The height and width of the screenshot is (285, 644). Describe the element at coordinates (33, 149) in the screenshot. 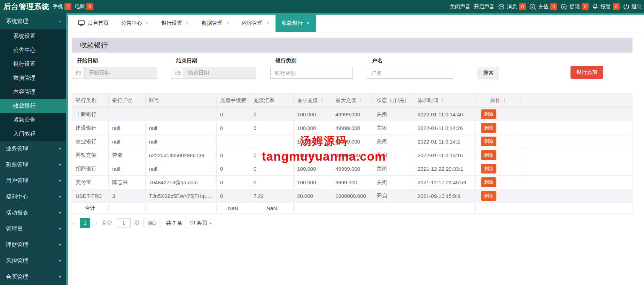

I see `sidebar-section-1: 业务管理▼` at that location.